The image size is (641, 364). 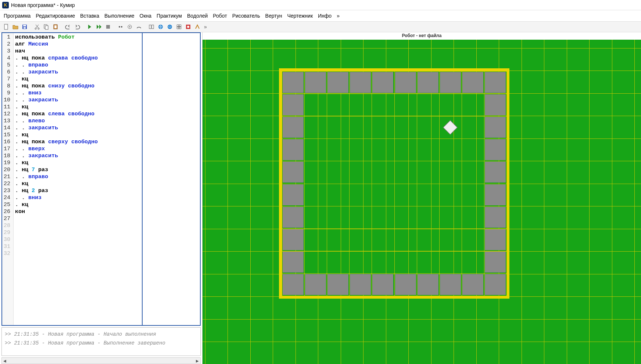 I want to click on code-margin, so click(x=171, y=179).